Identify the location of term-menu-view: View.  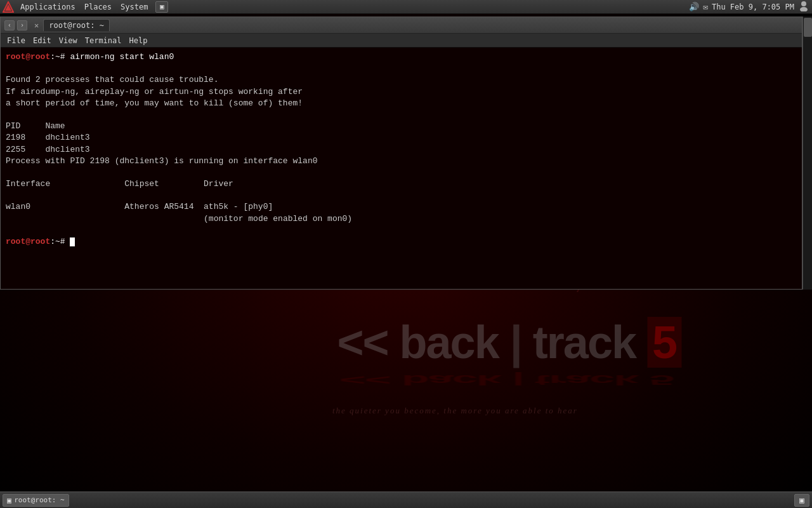
(69, 41).